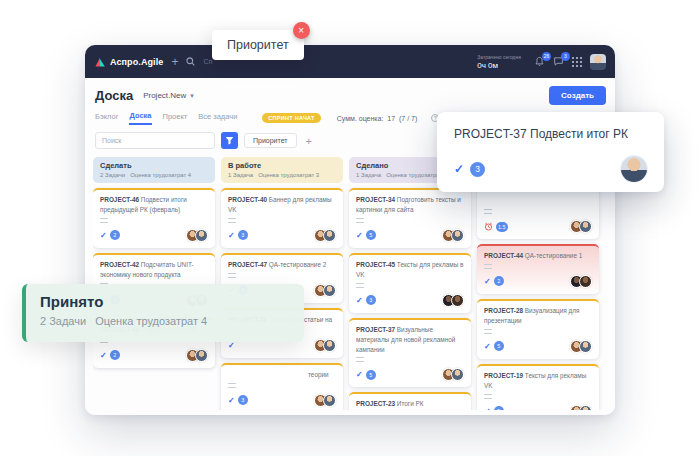 Image resolution: width=700 pixels, height=456 pixels. What do you see at coordinates (410, 340) in the screenshot?
I see `task-title: PROJECT-37 Визуальные материалы для ново…` at bounding box center [410, 340].